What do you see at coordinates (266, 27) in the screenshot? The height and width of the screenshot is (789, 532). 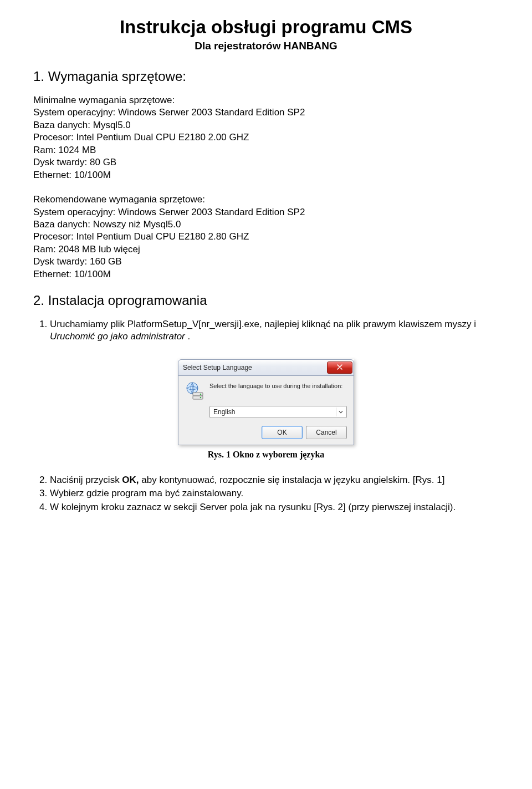 I see `doc-title: Instrukcja obsługi programu CMS` at bounding box center [266, 27].